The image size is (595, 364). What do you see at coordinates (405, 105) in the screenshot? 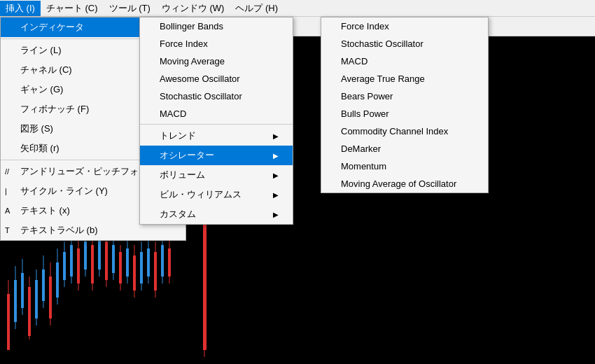
I see `menu-l3: Force Index Stochastic Oscillator MACD A…` at bounding box center [405, 105].